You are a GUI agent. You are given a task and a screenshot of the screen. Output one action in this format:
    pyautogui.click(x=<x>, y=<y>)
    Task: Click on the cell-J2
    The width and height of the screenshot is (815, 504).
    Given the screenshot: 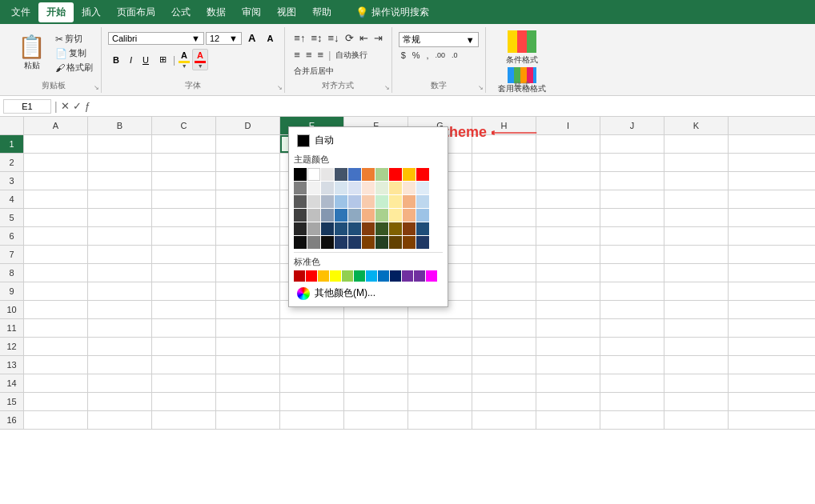 What is the action you would take?
    pyautogui.click(x=632, y=162)
    